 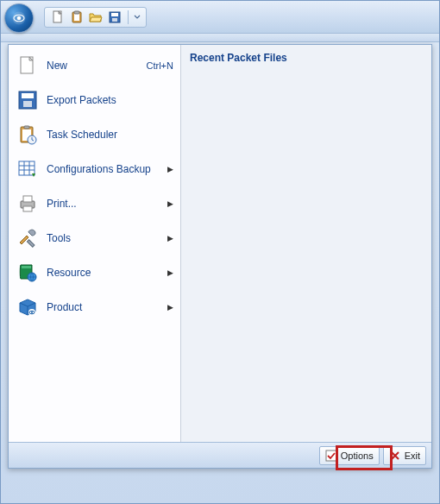 What do you see at coordinates (137, 17) in the screenshot?
I see `qat-customize-dropdown` at bounding box center [137, 17].